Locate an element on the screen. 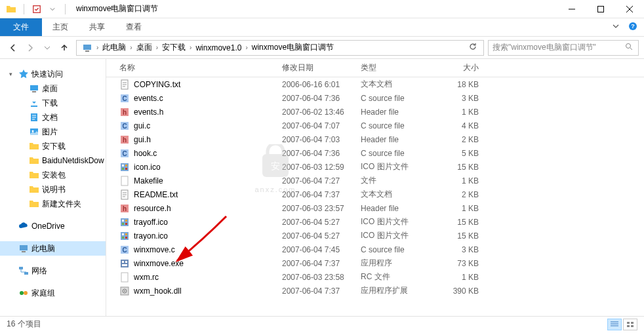 The height and width of the screenshot is (333, 644). view-large-icons-button is located at coordinates (630, 324).